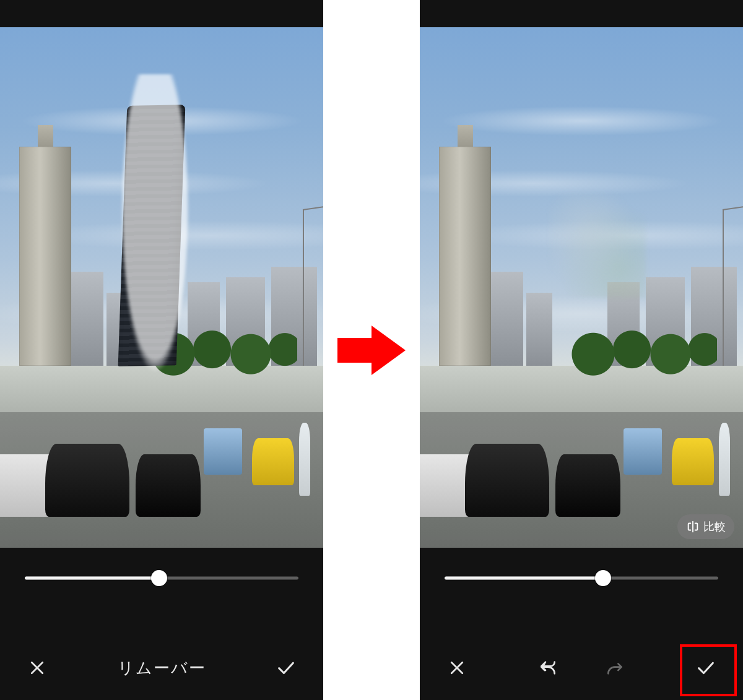 The height and width of the screenshot is (700, 743). What do you see at coordinates (372, 350) in the screenshot?
I see `arrow-icon` at bounding box center [372, 350].